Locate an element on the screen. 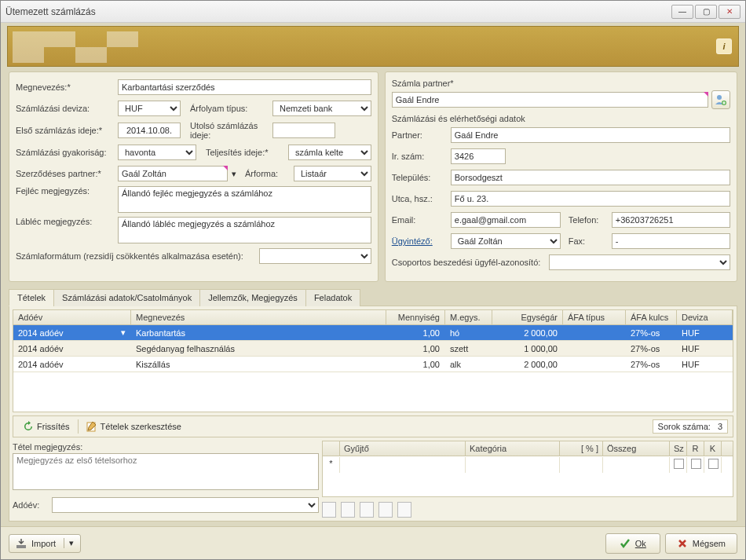  direct-debit-select is located at coordinates (639, 262).